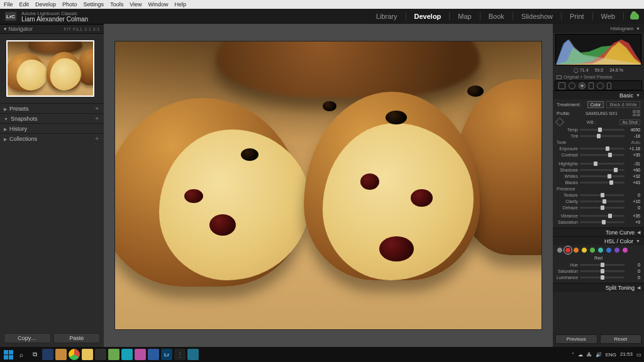  Describe the element at coordinates (560, 122) in the screenshot. I see `wb-eyedropper-icon` at that location.